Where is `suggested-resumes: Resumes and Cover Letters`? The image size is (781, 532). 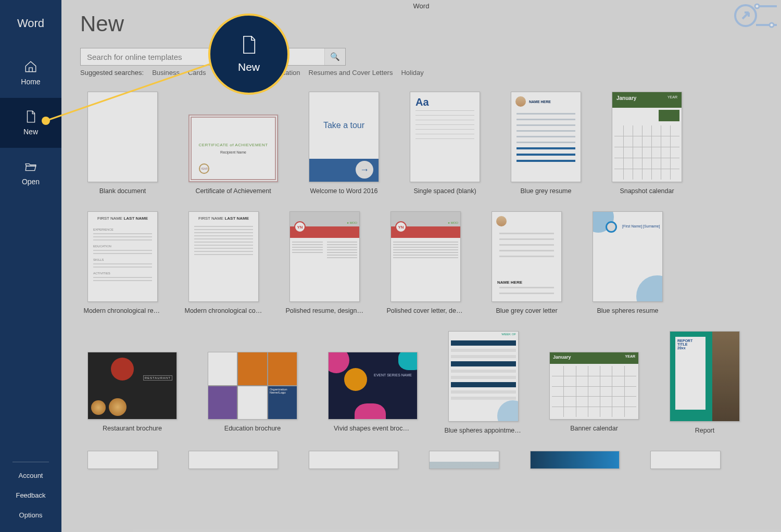 suggested-resumes: Resumes and Cover Letters is located at coordinates (351, 73).